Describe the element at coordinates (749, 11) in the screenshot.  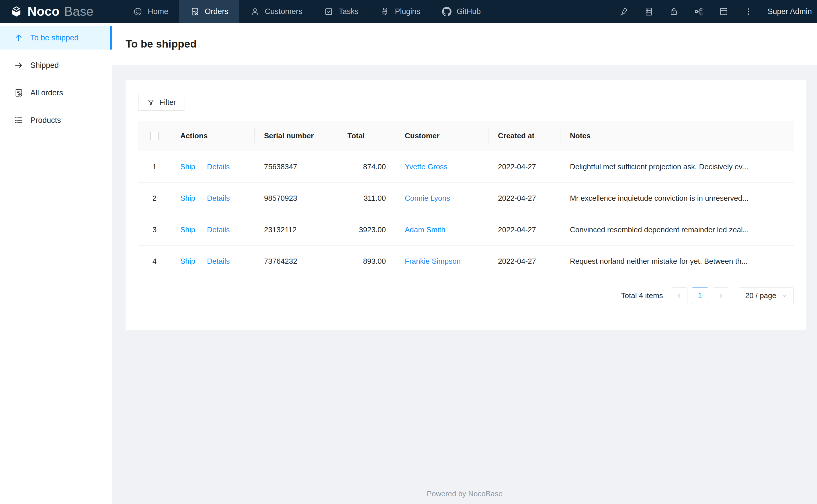
I see `ellipsis-vertical-icon` at that location.